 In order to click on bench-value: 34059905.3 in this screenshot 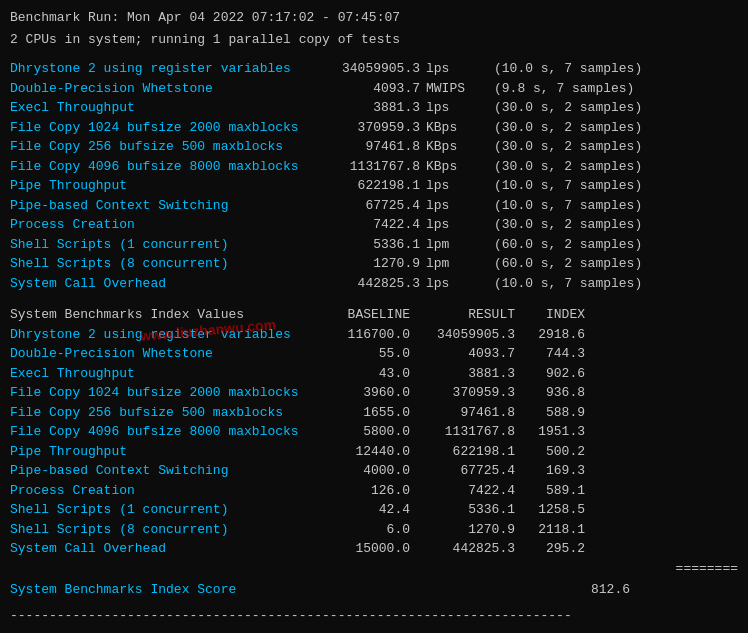, I will do `click(370, 69)`.